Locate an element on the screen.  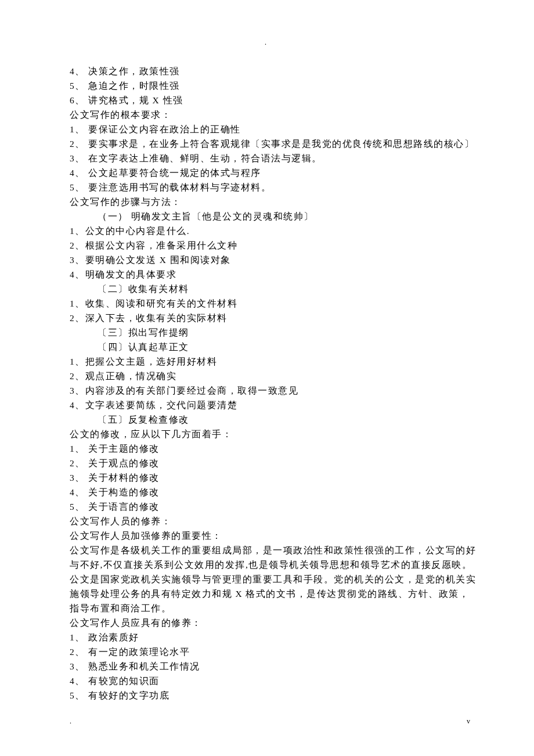
text-line: 1、把握公文主题，选好用好材料 is located at coordinates (267, 361).